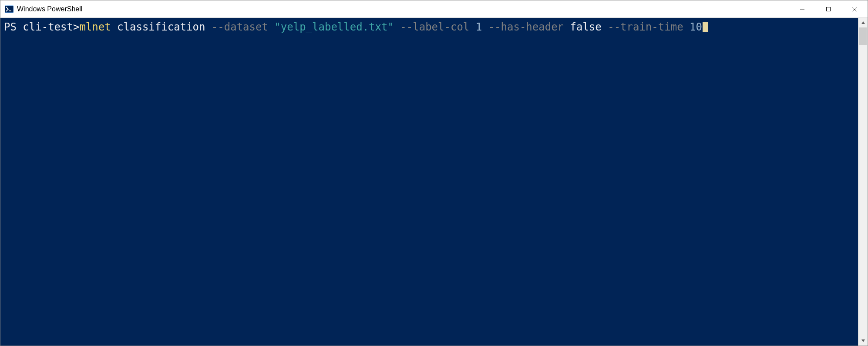 The height and width of the screenshot is (346, 868). What do you see at coordinates (240, 27) in the screenshot?
I see `flag-dataset: --dataset` at bounding box center [240, 27].